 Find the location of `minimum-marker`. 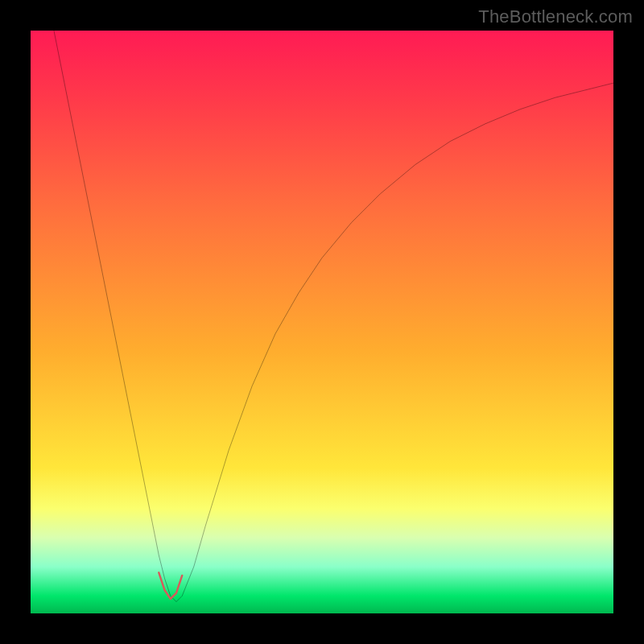

minimum-marker is located at coordinates (171, 586).